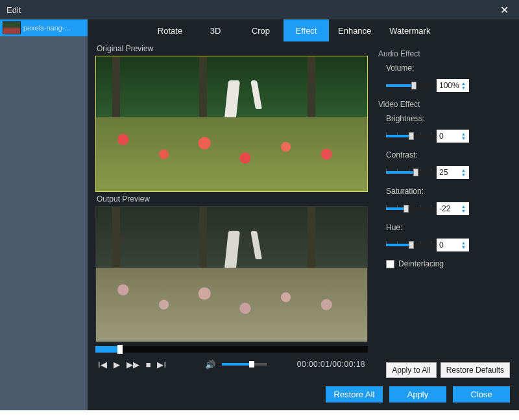 The height and width of the screenshot is (420, 519). Describe the element at coordinates (399, 68) in the screenshot. I see `volume-label: Volume:` at that location.